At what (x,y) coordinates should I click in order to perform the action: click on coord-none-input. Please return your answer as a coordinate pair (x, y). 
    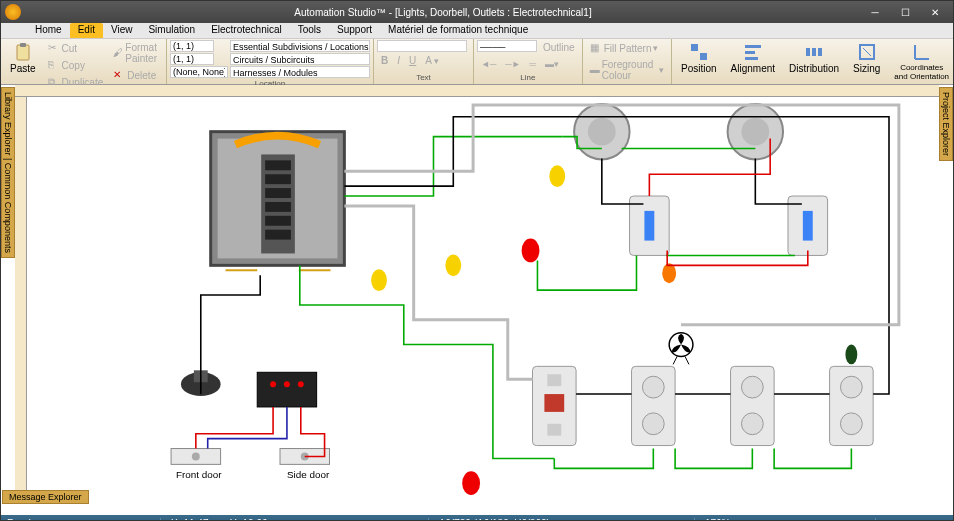
    Looking at the image, I should click on (199, 72).